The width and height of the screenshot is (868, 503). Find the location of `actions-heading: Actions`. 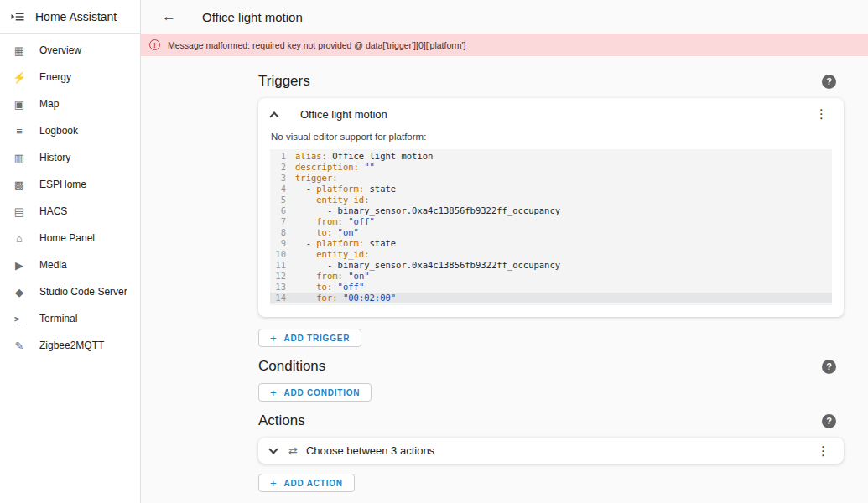

actions-heading: Actions is located at coordinates (282, 421).